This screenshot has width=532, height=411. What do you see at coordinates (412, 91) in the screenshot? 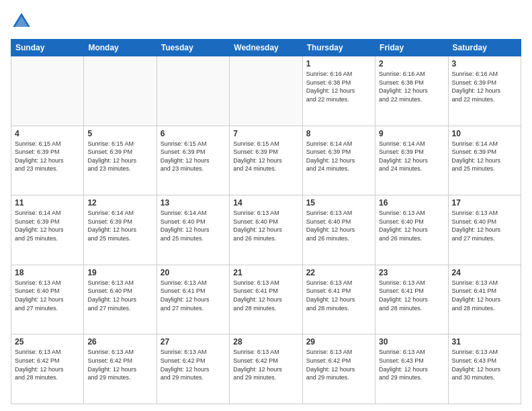
I see `day-cell: 2Sunrise: 6:16 AM Sunset: 6:38 PM Daylig…` at bounding box center [412, 91].